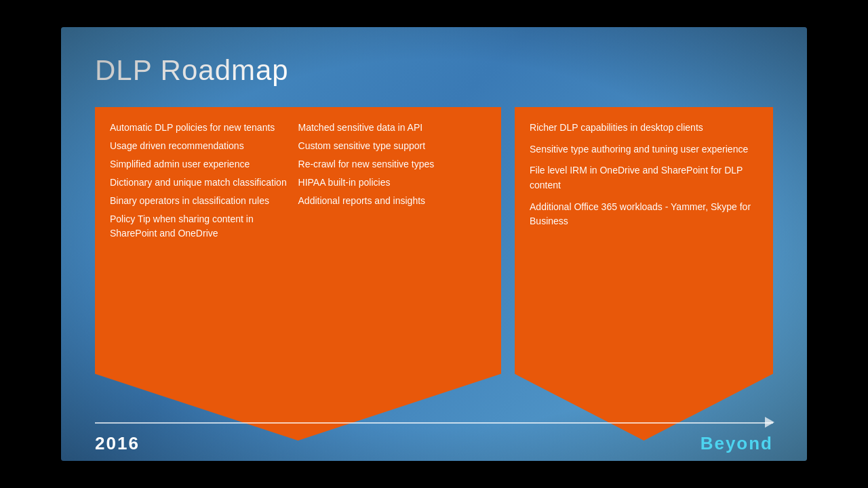  What do you see at coordinates (389, 164) in the screenshot?
I see `col2-list: Matched sensitive data in APICustom sens…` at bounding box center [389, 164].